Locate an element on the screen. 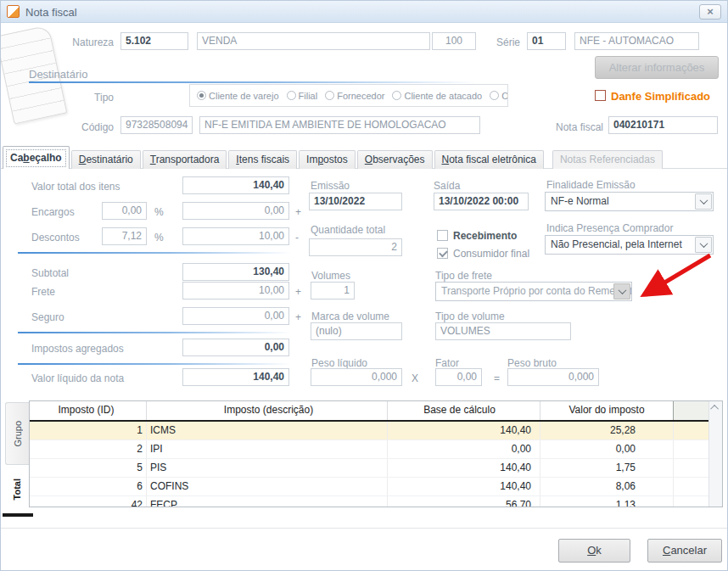 The height and width of the screenshot is (571, 728). cell-base-calculo: 56,70 is located at coordinates (464, 502).